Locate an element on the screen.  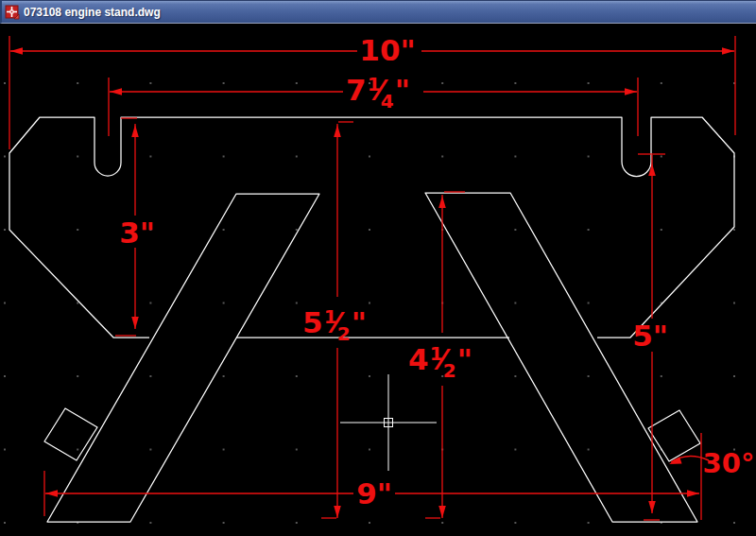
dim-label-30deg: 30° is located at coordinates (730, 463).